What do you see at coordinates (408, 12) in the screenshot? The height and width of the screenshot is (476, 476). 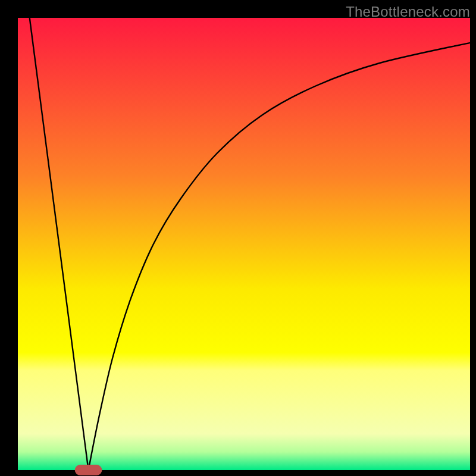 I see `watermark-label: TheBottleneck.com` at bounding box center [408, 12].